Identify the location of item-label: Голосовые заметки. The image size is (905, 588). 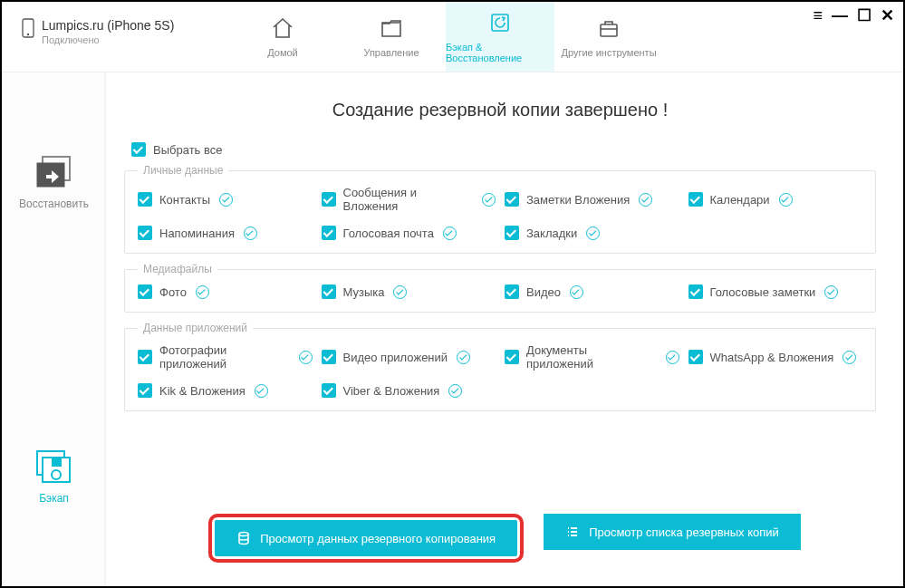
(763, 292).